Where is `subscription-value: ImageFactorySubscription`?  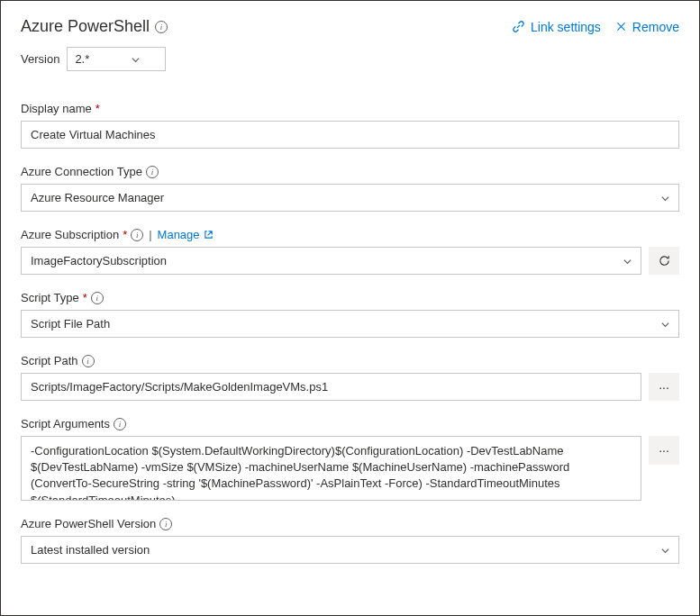 subscription-value: ImageFactorySubscription is located at coordinates (99, 261).